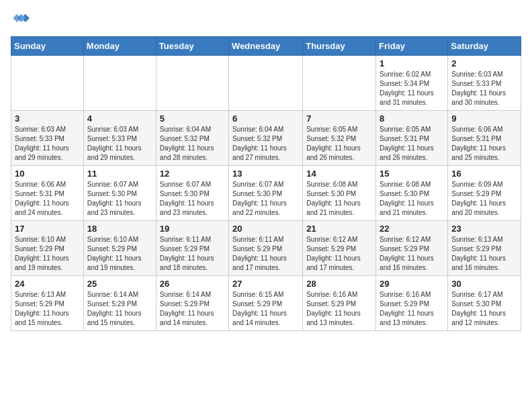 The height and width of the screenshot is (411, 532). I want to click on calendar-cell: 6Sunrise: 6:04 AM Sunset: 5:32 PM Daylig…, so click(266, 138).